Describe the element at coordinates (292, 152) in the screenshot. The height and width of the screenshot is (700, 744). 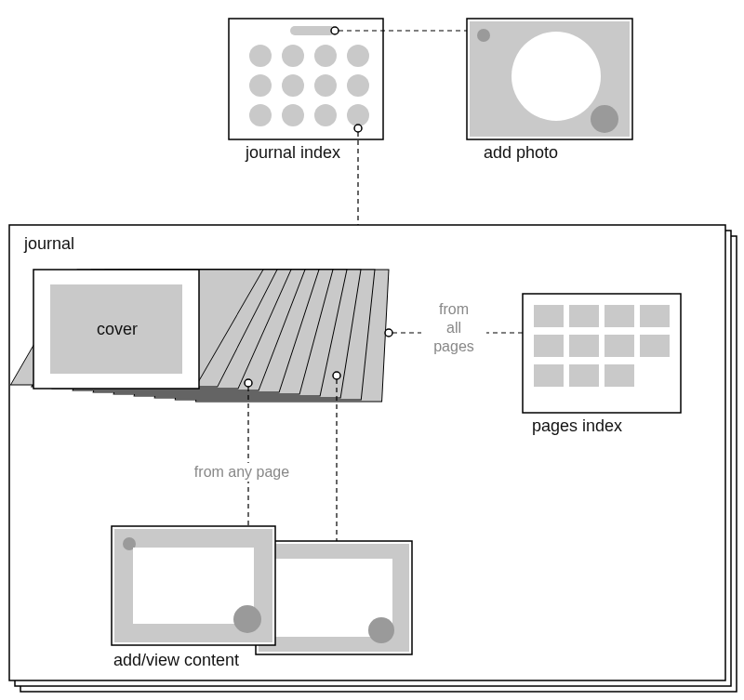
I see `journal-index-label: journal index` at that location.